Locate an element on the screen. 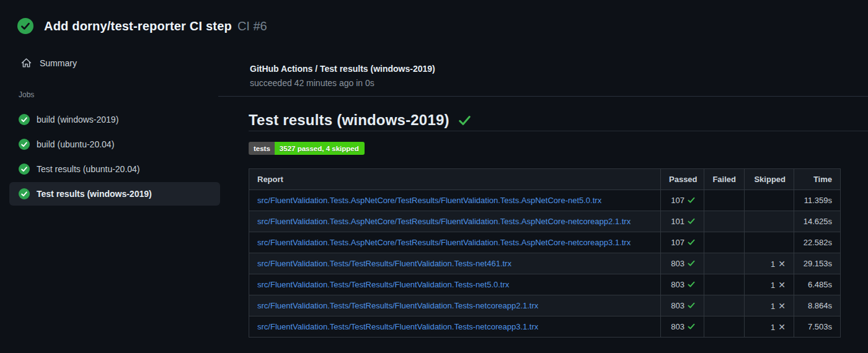  job-item-label: build (ubuntu-20.04) is located at coordinates (76, 144).